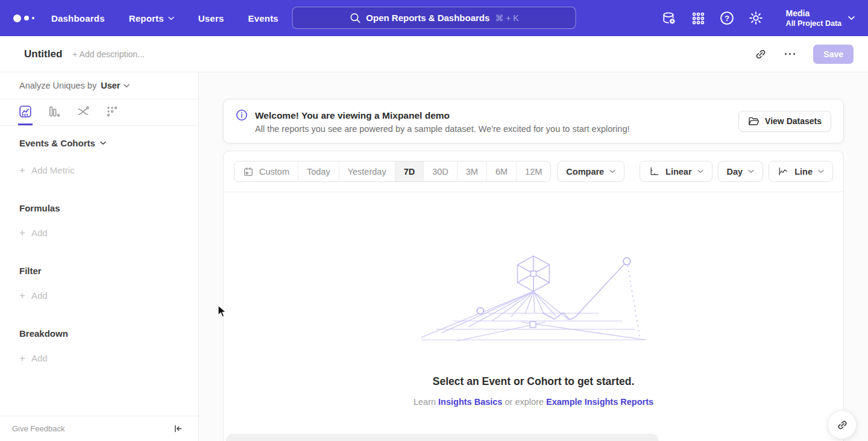 Image resolution: width=868 pixels, height=441 pixels. I want to click on add-formula-button: + Add, so click(108, 233).